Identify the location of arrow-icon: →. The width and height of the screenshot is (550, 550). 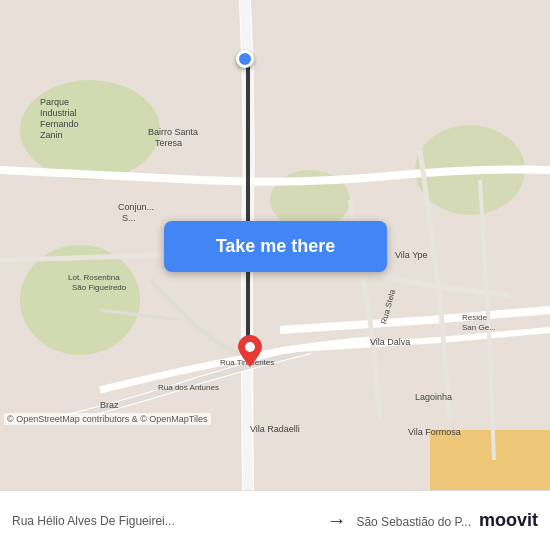
(336, 520).